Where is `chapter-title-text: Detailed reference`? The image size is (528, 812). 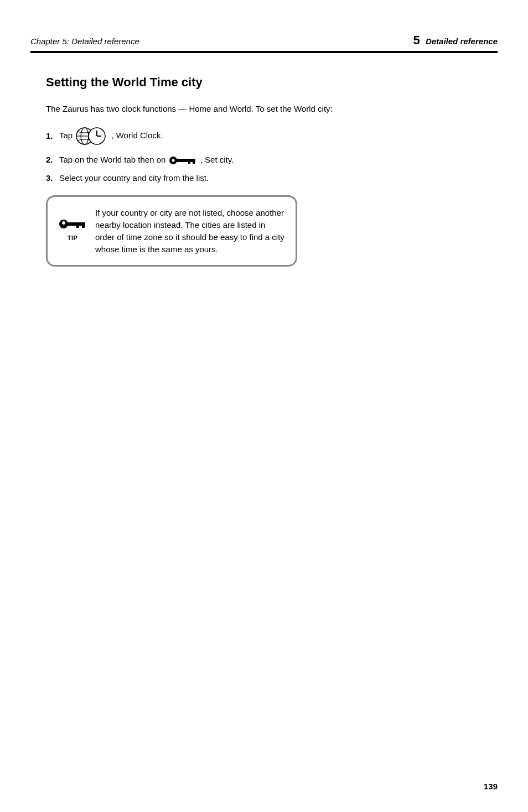 chapter-title-text: Detailed reference is located at coordinates (462, 41).